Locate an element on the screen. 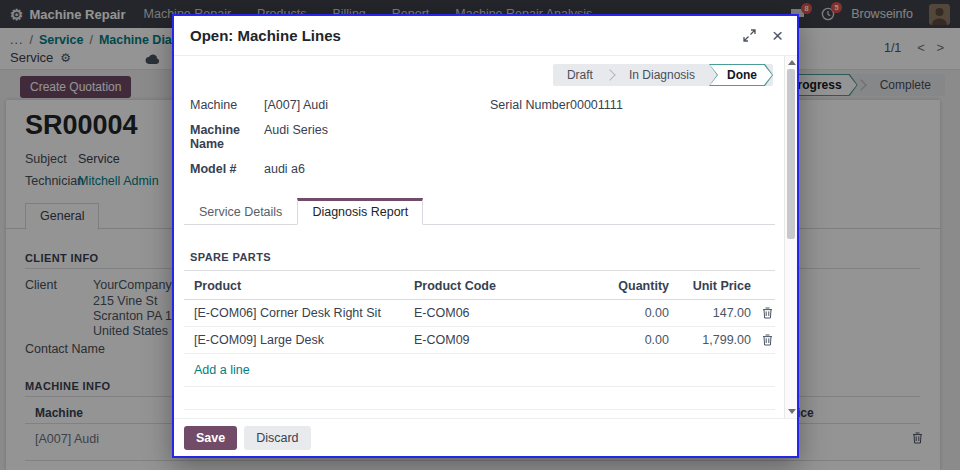  serial-number-link: 00001111 is located at coordinates (596, 105).